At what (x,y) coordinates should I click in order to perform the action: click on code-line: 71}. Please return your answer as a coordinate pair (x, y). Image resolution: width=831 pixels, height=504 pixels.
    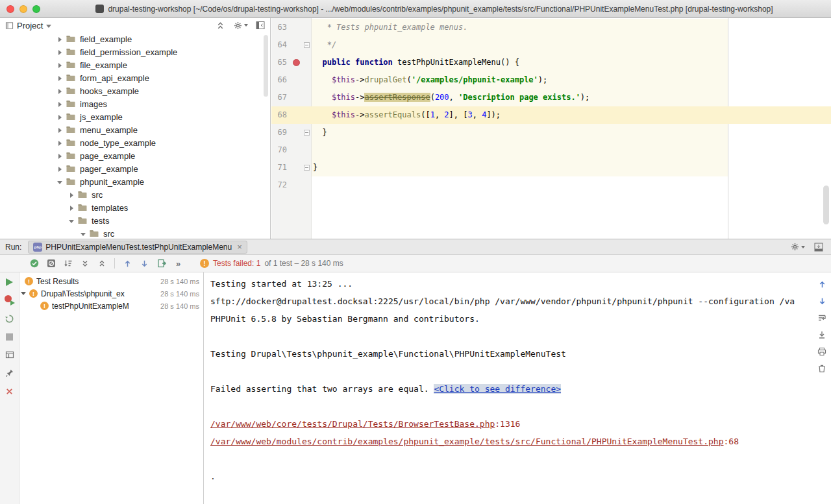
    Looking at the image, I should click on (551, 167).